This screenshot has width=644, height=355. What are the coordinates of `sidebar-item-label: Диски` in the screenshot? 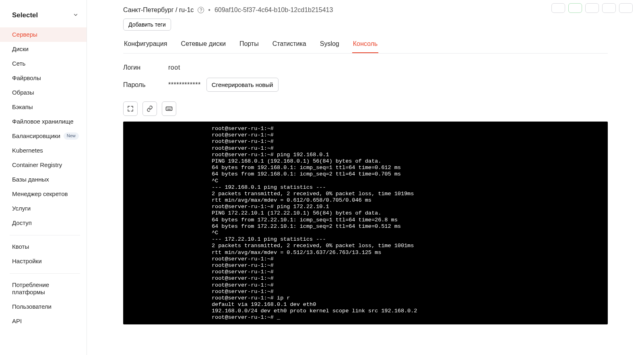 It's located at (20, 49).